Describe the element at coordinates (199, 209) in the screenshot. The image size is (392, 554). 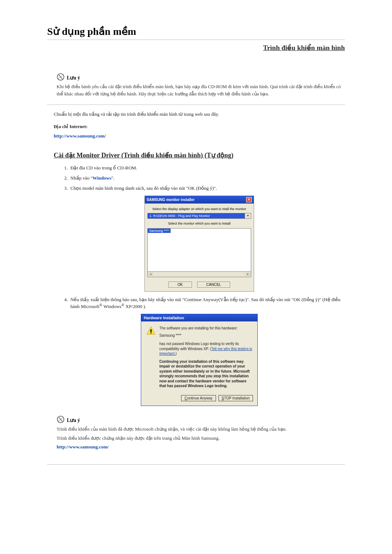
I see `installer-caption-1: Select the display adapter on which you …` at that location.